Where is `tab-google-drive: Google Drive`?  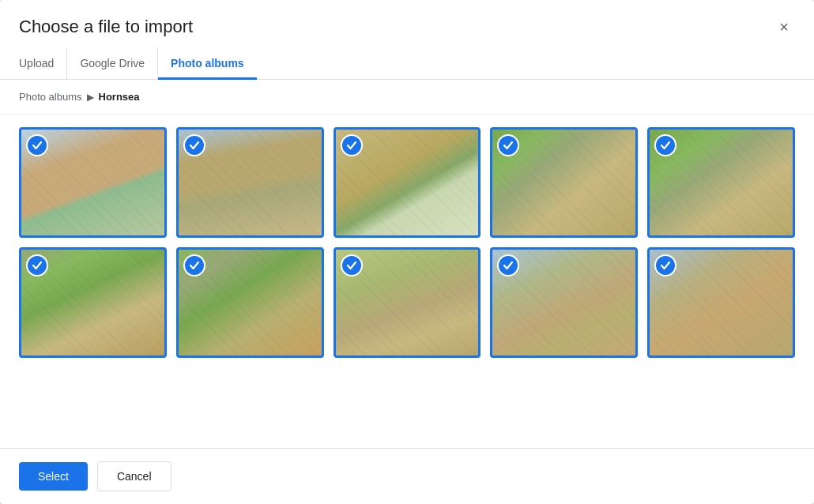 tab-google-drive: Google Drive is located at coordinates (112, 63).